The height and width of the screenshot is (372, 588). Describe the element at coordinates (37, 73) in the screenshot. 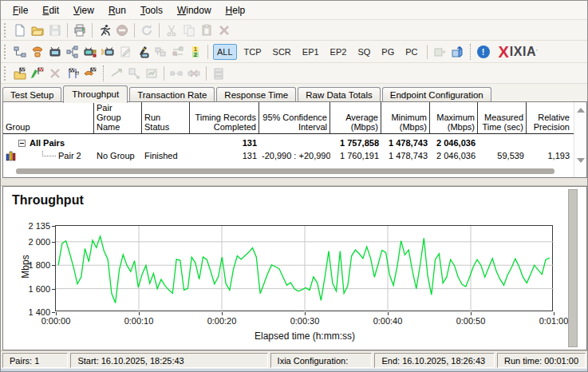

I see `edit-results-icon` at that location.